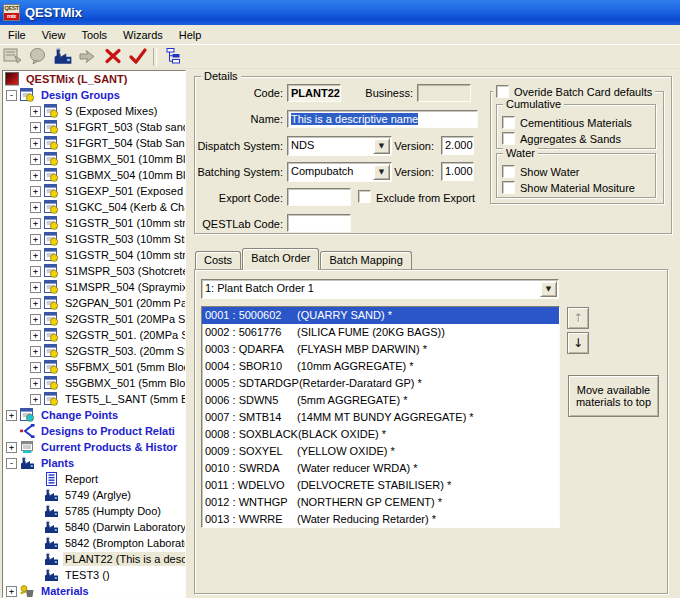  What do you see at coordinates (380, 502) in the screenshot?
I see `batch-order-row: 0012 : WNTHGP(NORTHERN GP CEMENT) *` at bounding box center [380, 502].